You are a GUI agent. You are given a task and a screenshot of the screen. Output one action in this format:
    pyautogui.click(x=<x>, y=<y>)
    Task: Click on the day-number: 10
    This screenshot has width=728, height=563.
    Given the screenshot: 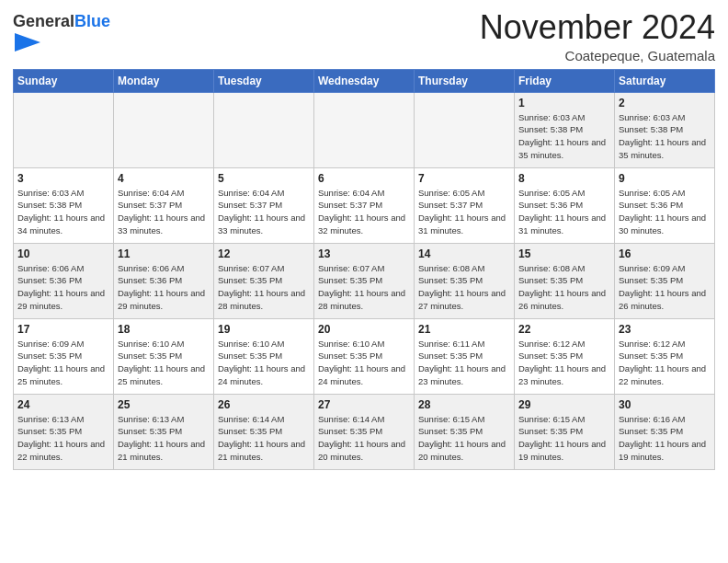 What is the action you would take?
    pyautogui.click(x=63, y=254)
    